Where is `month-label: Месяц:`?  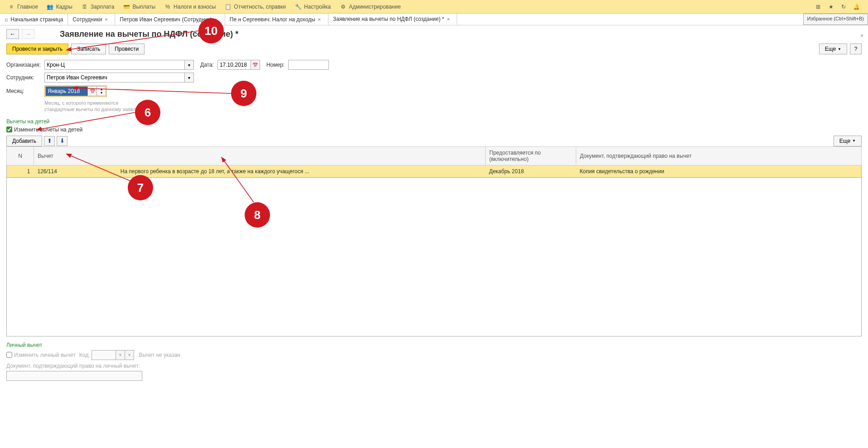 month-label: Месяц: is located at coordinates (24, 91).